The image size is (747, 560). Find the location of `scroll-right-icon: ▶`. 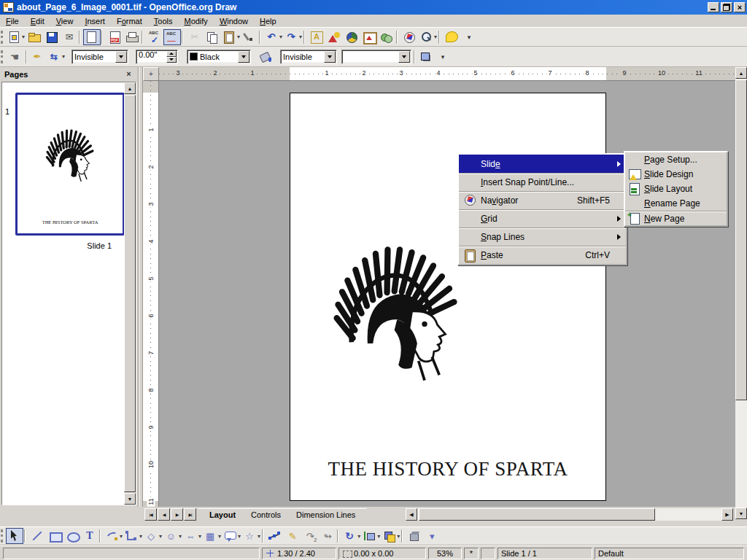

scroll-right-icon: ▶ is located at coordinates (727, 515).